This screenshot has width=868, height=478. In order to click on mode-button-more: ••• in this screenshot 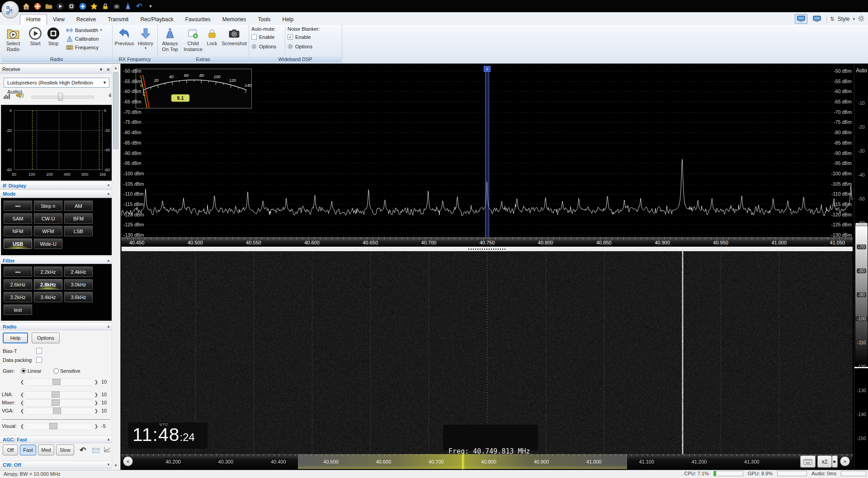, I will do `click(18, 206)`.